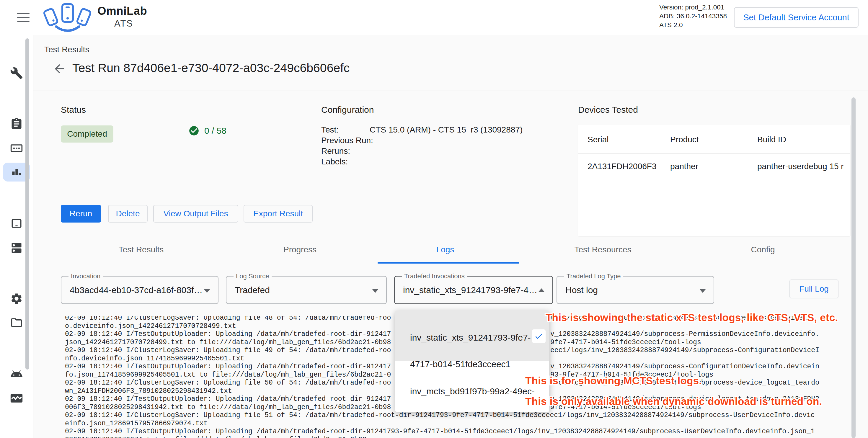 This screenshot has width=868, height=438. Describe the element at coordinates (68, 18) in the screenshot. I see `omnilab-logo-icon` at that location.